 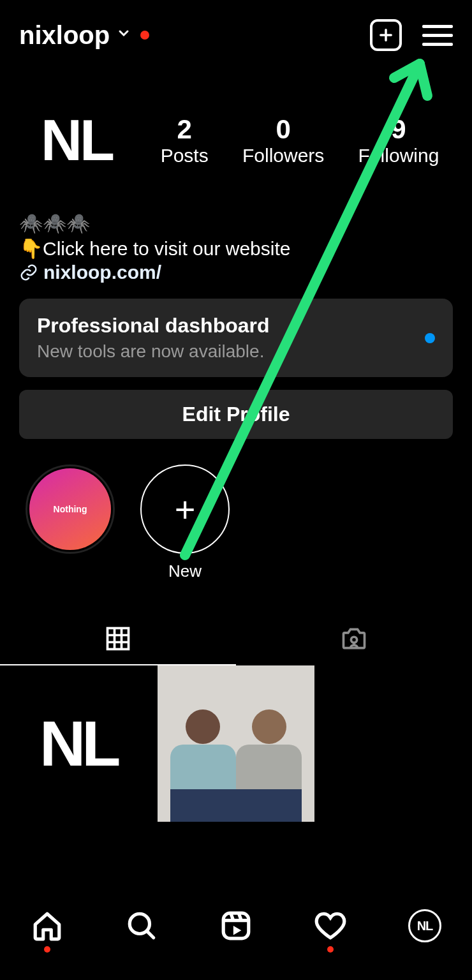 What do you see at coordinates (236, 926) in the screenshot?
I see `bottom-nav: NL` at bounding box center [236, 926].